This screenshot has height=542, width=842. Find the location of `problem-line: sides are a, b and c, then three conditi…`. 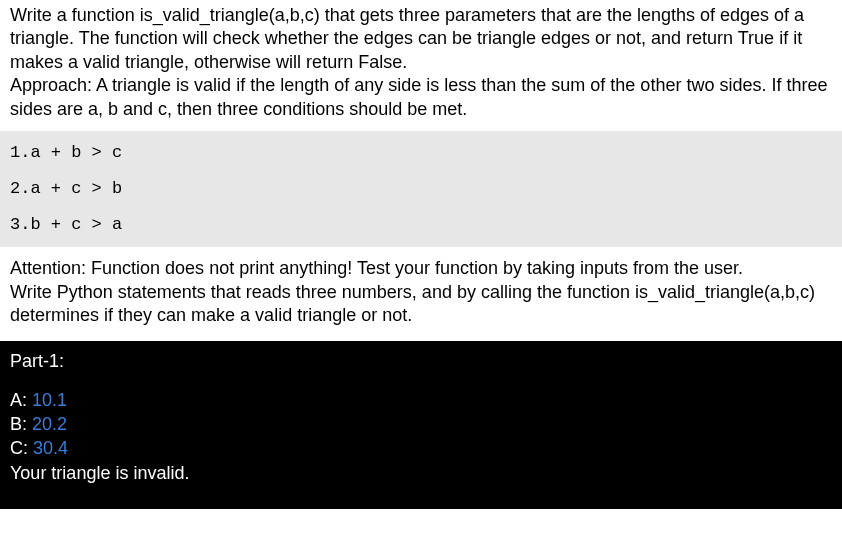

problem-line: sides are a, b and c, then three conditi… is located at coordinates (421, 110).